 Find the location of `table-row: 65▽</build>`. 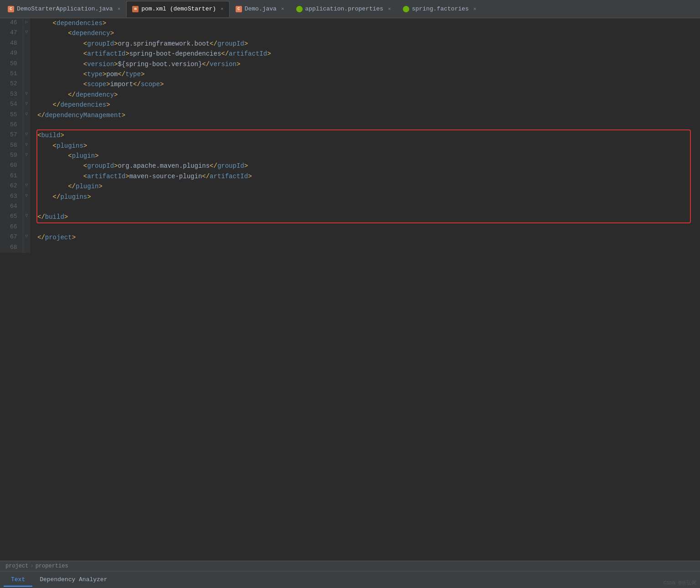

table-row: 65▽</build> is located at coordinates (350, 217).